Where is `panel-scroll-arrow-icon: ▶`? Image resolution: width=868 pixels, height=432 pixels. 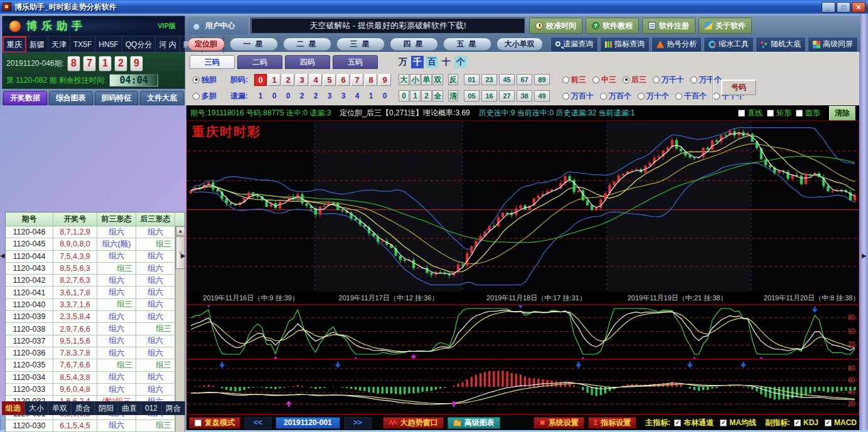
panel-scroll-arrow-icon: ▶ is located at coordinates (183, 256).